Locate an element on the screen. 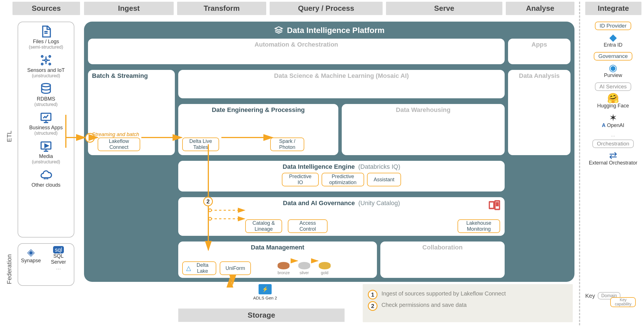 This screenshot has width=644, height=331. source-business-apps: Business Apps (structured) is located at coordinates (46, 123).